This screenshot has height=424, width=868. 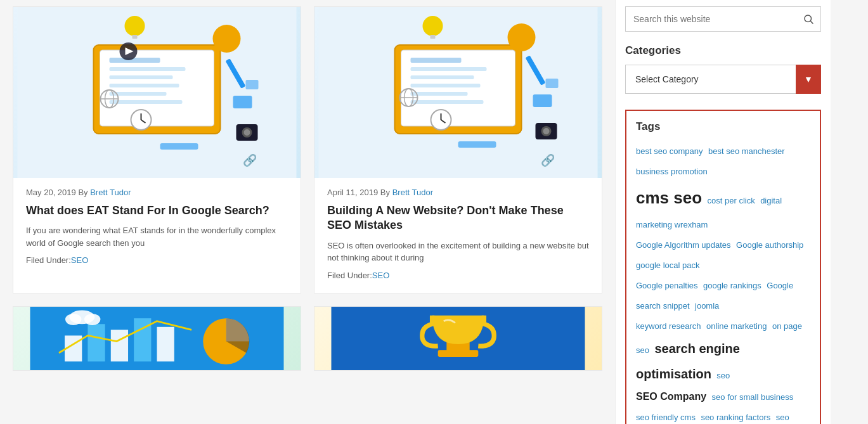 What do you see at coordinates (672, 171) in the screenshot?
I see `tag-business-promotion: business promotion` at bounding box center [672, 171].